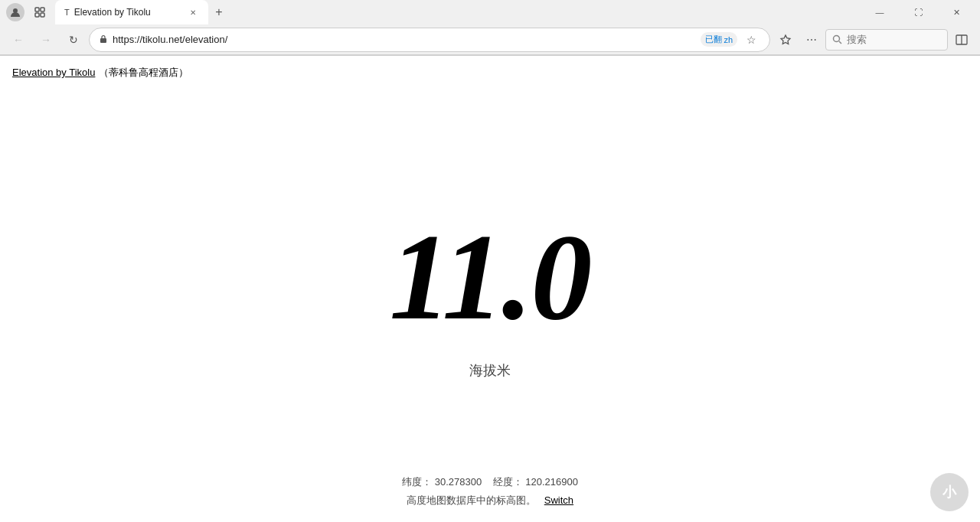 This screenshot has height=522, width=980. What do you see at coordinates (751, 40) in the screenshot?
I see `bookmark-button: ☆` at bounding box center [751, 40].